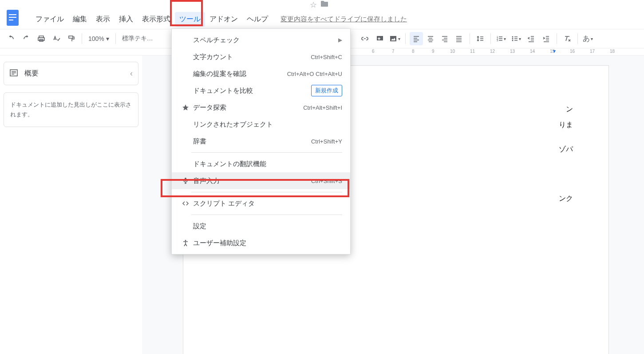 Image resolution: width=644 pixels, height=354 pixels. I want to click on accessibility-icon, so click(186, 243).